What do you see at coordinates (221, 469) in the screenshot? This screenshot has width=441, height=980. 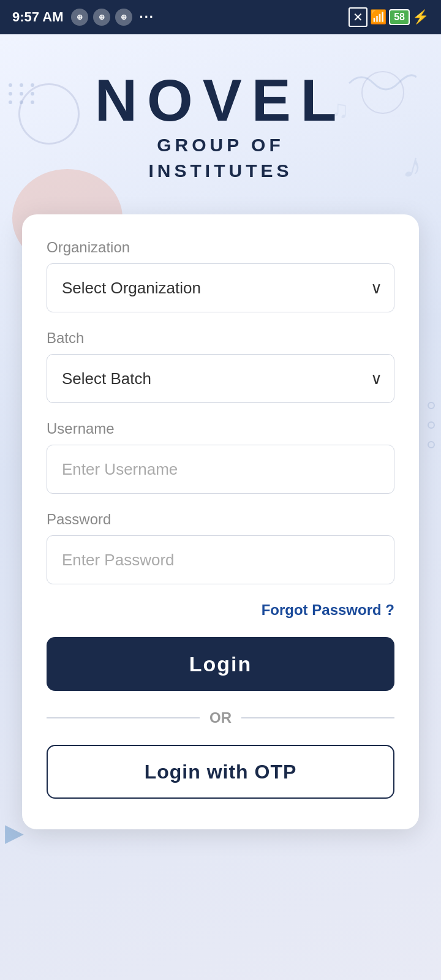 I see `username-input` at bounding box center [221, 469].